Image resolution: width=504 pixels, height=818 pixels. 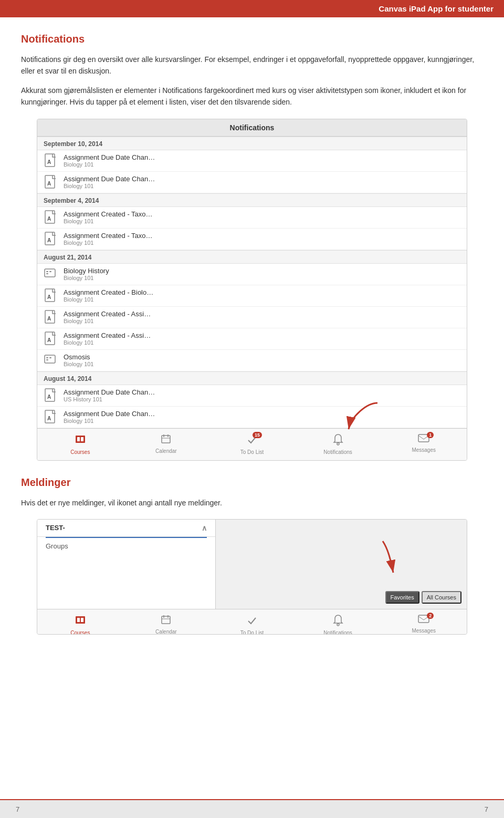 I want to click on notifications-icon2, so click(x=338, y=622).